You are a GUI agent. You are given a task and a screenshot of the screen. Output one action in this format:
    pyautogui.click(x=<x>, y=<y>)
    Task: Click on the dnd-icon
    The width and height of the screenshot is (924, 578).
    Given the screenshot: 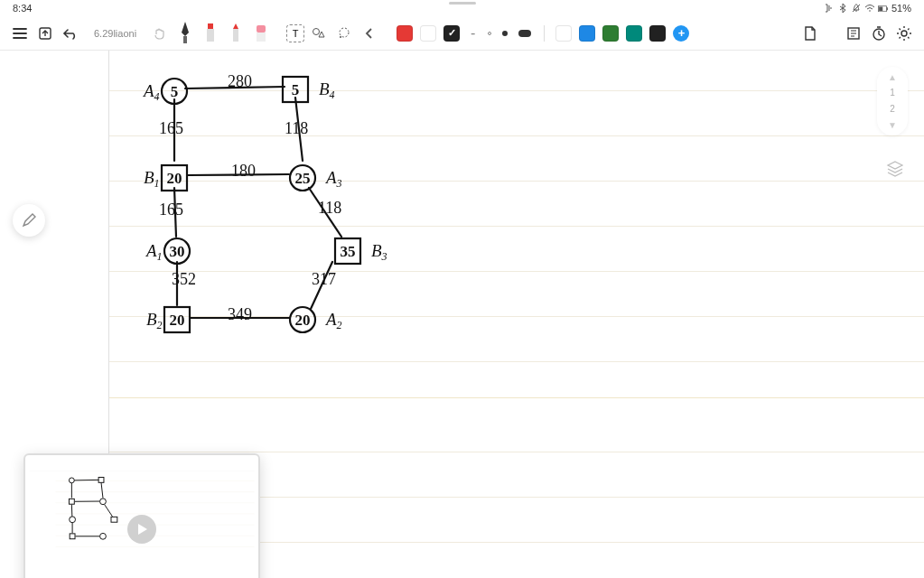 What is the action you would take?
    pyautogui.click(x=856, y=8)
    